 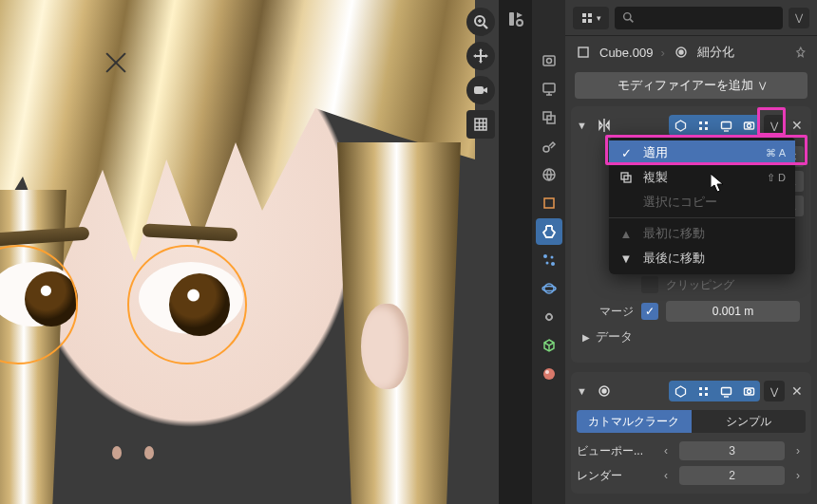 I want to click on render-toggle, so click(x=749, y=125).